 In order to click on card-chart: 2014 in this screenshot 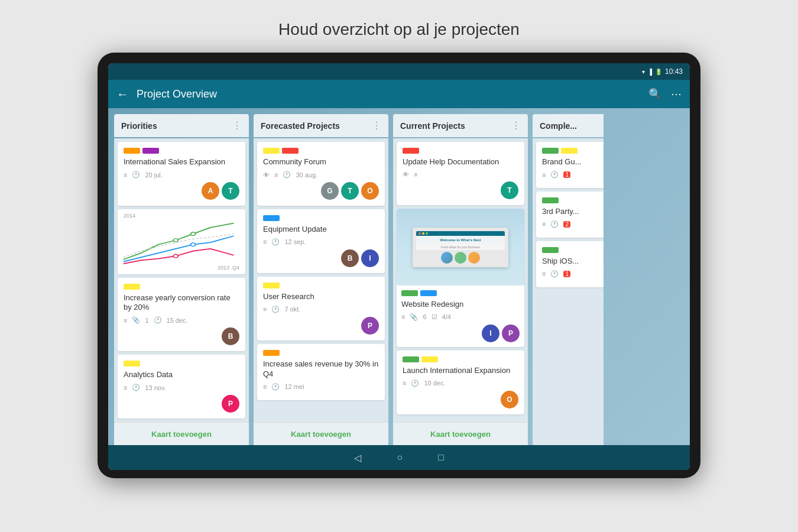, I will do `click(181, 241)`.